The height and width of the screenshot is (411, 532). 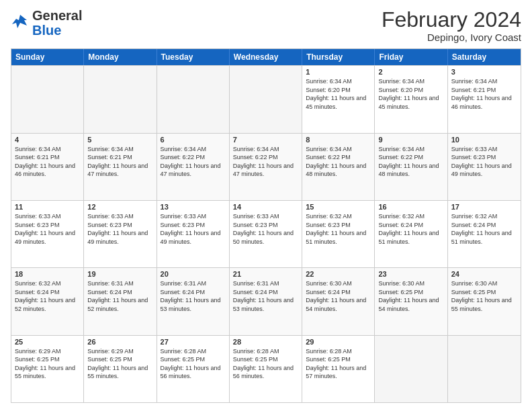 What do you see at coordinates (411, 140) in the screenshot?
I see `day-number: 9` at bounding box center [411, 140].